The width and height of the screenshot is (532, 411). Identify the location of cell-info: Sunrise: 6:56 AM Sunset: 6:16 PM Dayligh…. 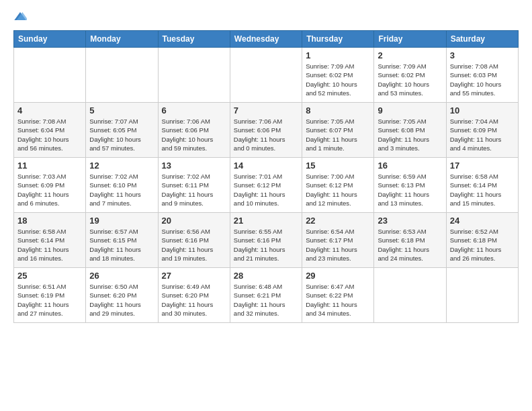
(194, 244).